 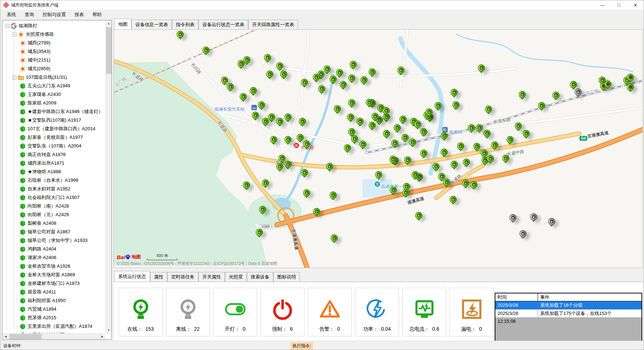 I want to click on tree-sensor-4: 城北(2859), so click(x=54, y=69).